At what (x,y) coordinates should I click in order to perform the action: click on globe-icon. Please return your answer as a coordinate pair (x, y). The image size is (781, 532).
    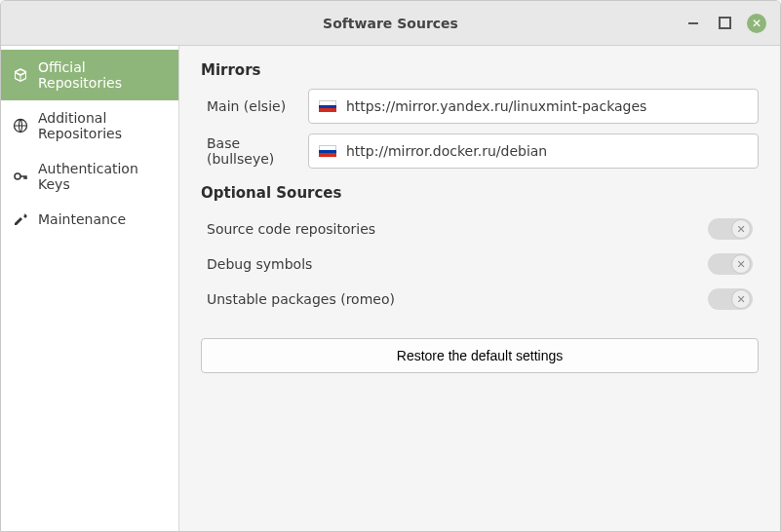
    Looking at the image, I should click on (20, 126).